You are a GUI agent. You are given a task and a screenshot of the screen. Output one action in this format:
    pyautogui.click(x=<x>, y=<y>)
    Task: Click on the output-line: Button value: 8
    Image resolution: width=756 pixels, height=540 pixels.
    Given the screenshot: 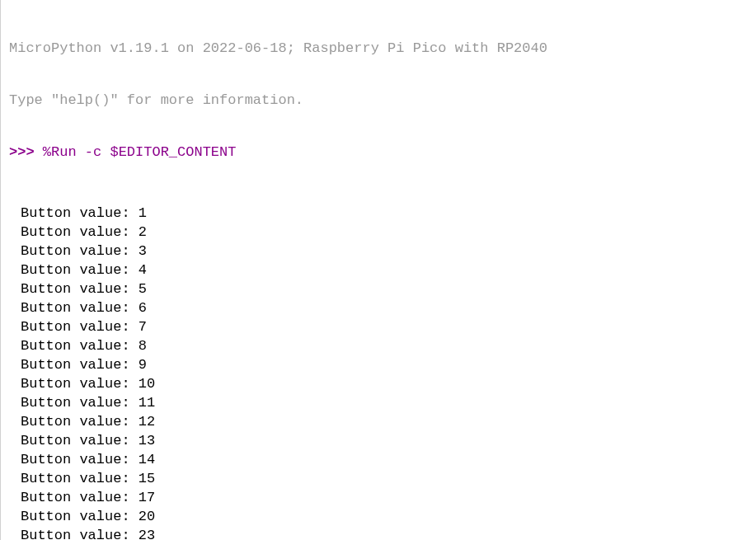 What is the action you would take?
    pyautogui.click(x=384, y=346)
    